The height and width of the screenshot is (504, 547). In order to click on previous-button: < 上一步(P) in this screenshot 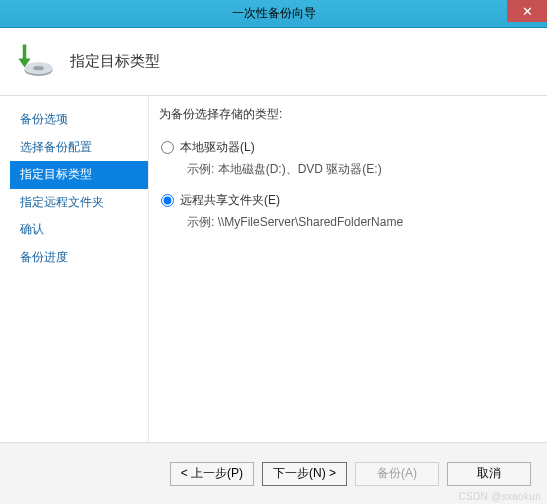, I will do `click(212, 474)`.